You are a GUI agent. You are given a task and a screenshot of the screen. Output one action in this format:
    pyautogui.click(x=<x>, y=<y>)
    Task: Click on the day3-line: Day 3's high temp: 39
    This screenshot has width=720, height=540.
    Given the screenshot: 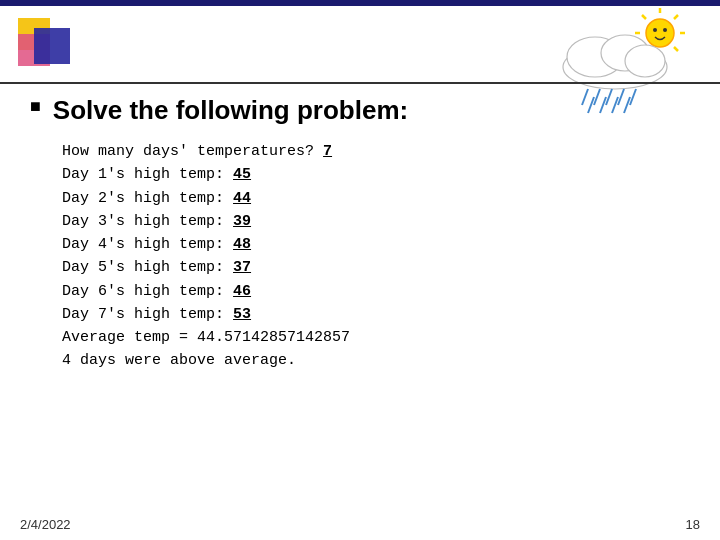 What is the action you would take?
    pyautogui.click(x=386, y=222)
    